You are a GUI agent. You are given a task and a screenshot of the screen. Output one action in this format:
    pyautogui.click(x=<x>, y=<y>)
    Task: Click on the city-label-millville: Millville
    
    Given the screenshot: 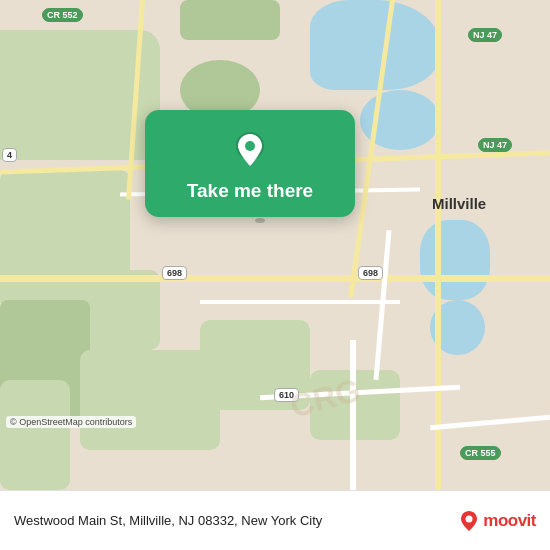 What is the action you would take?
    pyautogui.click(x=459, y=204)
    